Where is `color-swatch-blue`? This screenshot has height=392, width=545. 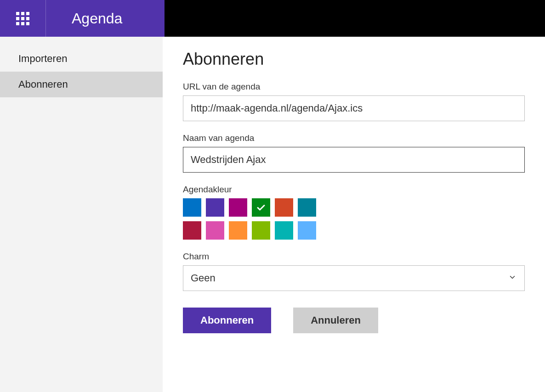 color-swatch-blue is located at coordinates (192, 207).